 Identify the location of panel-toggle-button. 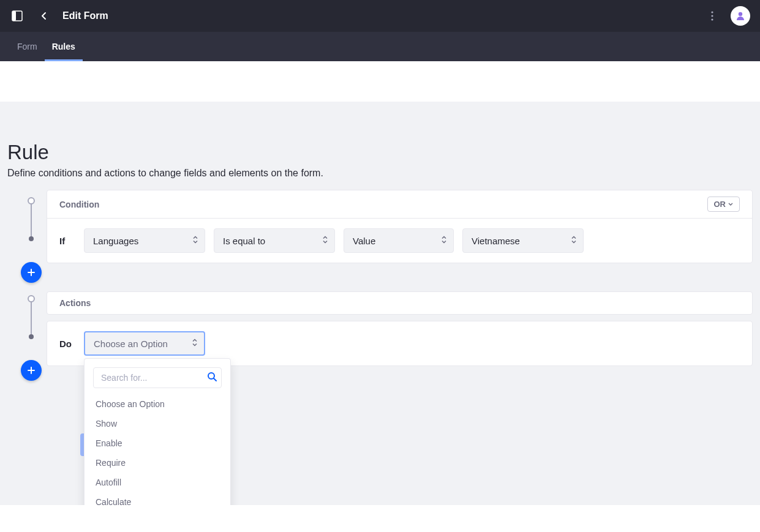
(17, 16).